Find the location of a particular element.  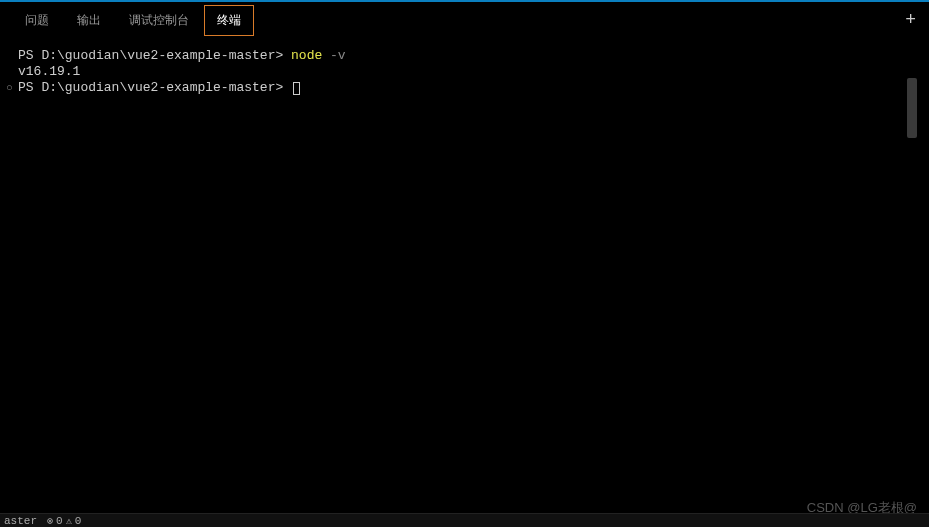

command-name: node is located at coordinates (306, 56).